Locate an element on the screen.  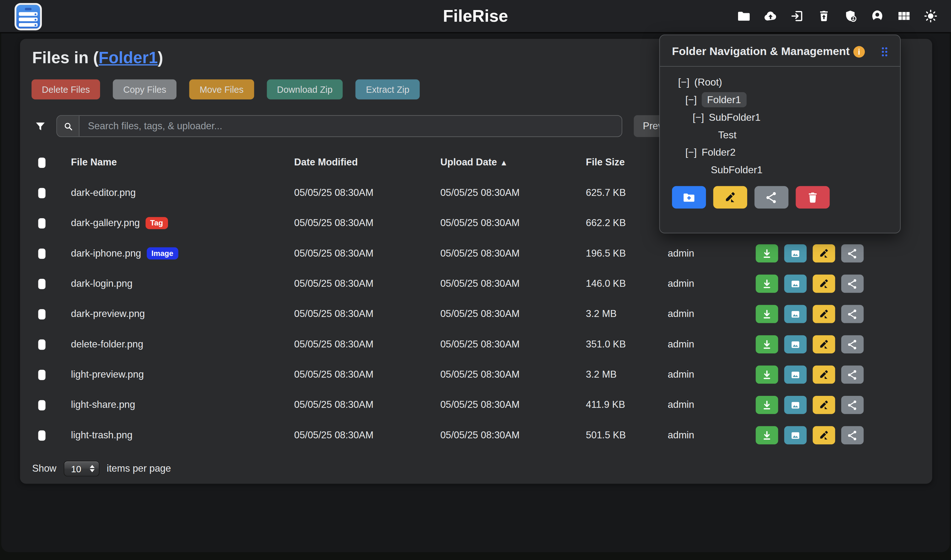
delete-folder-button is located at coordinates (812, 197).